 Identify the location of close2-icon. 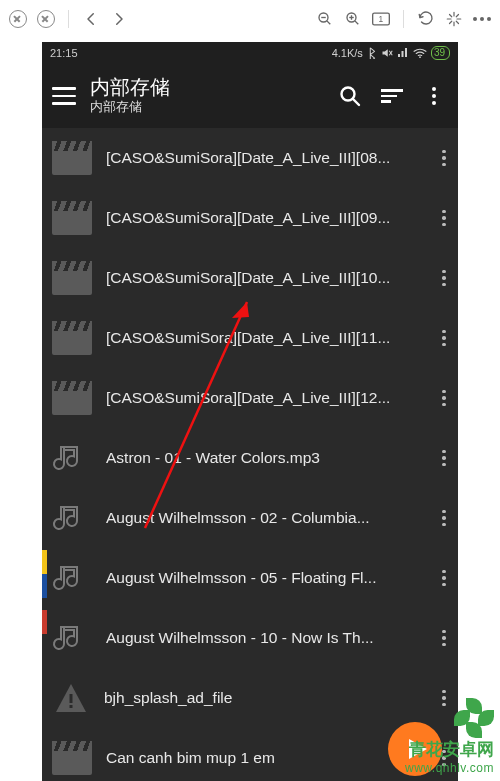
(46, 19).